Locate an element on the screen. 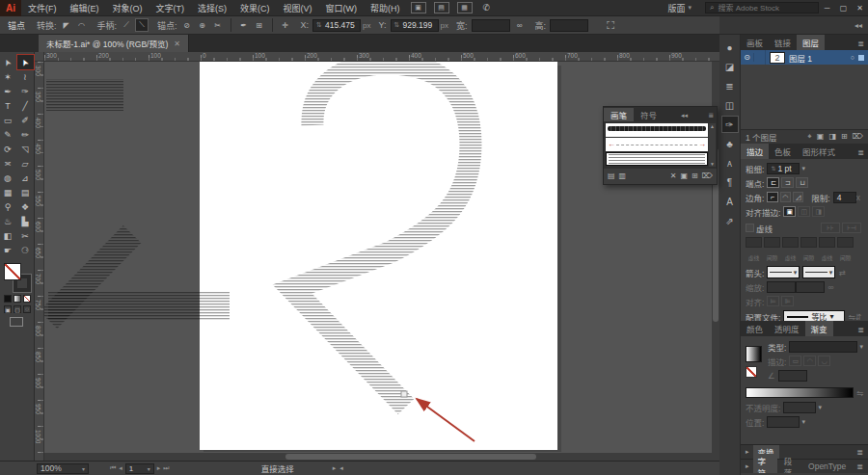 The width and height of the screenshot is (868, 475). blend-tool: ❖ is located at coordinates (25, 206).